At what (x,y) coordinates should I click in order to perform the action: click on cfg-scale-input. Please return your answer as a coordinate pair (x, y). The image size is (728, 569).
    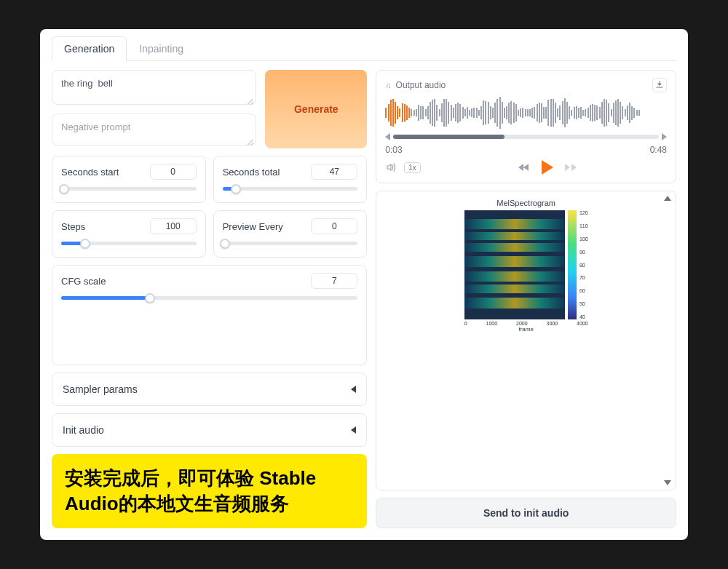
    Looking at the image, I should click on (334, 281).